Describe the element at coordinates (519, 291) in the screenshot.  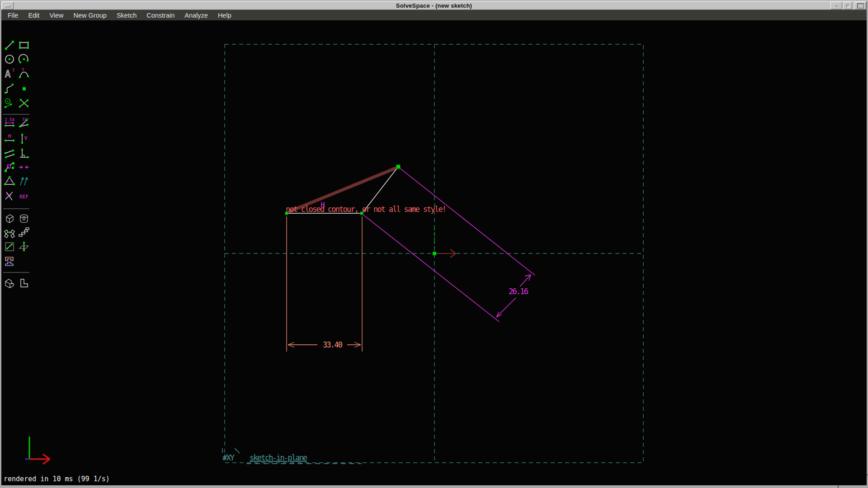
I see `dimension-distance-value: 26.16` at that location.